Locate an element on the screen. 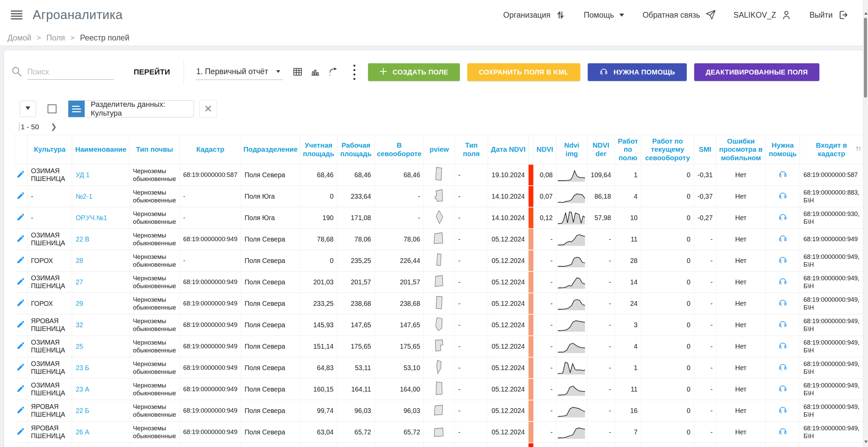  filter-dropdown-button is located at coordinates (28, 109).